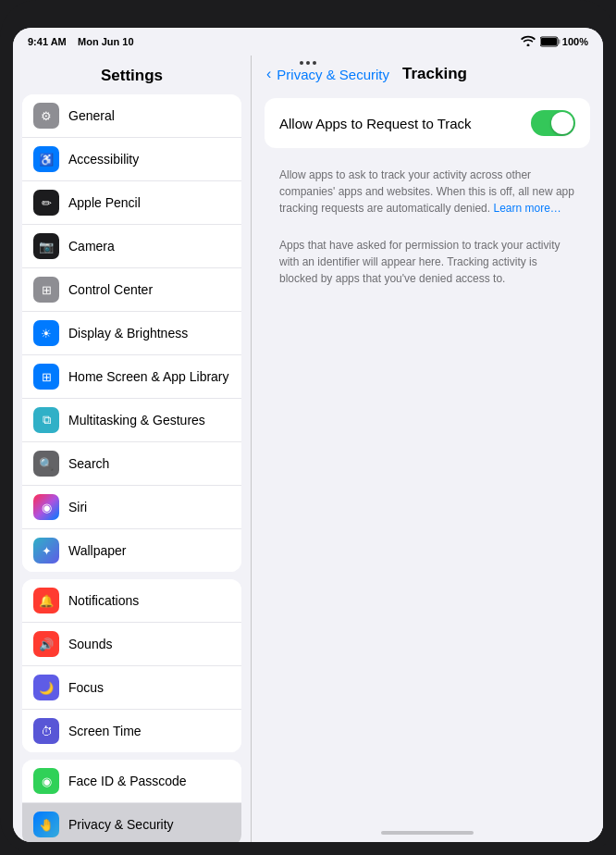 This screenshot has width=616, height=855. What do you see at coordinates (131, 731) in the screenshot?
I see `sidebar-item-screen-time: ⏱Screen Time` at bounding box center [131, 731].